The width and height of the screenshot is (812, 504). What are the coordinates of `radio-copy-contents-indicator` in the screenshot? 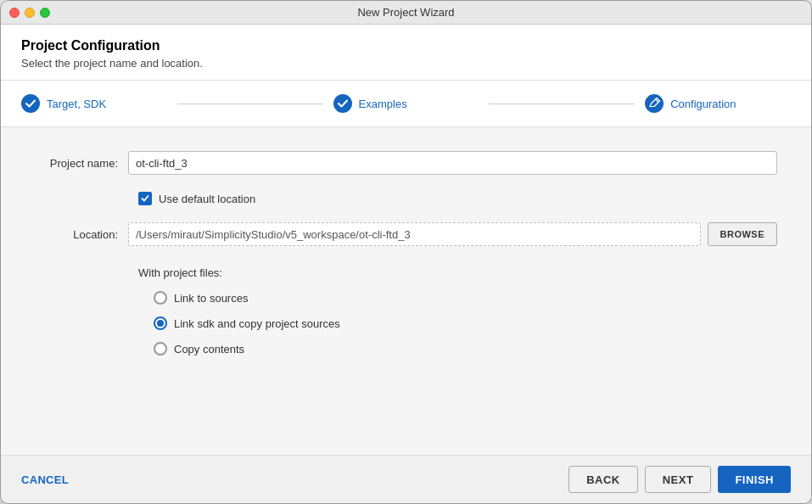 It's located at (160, 349).